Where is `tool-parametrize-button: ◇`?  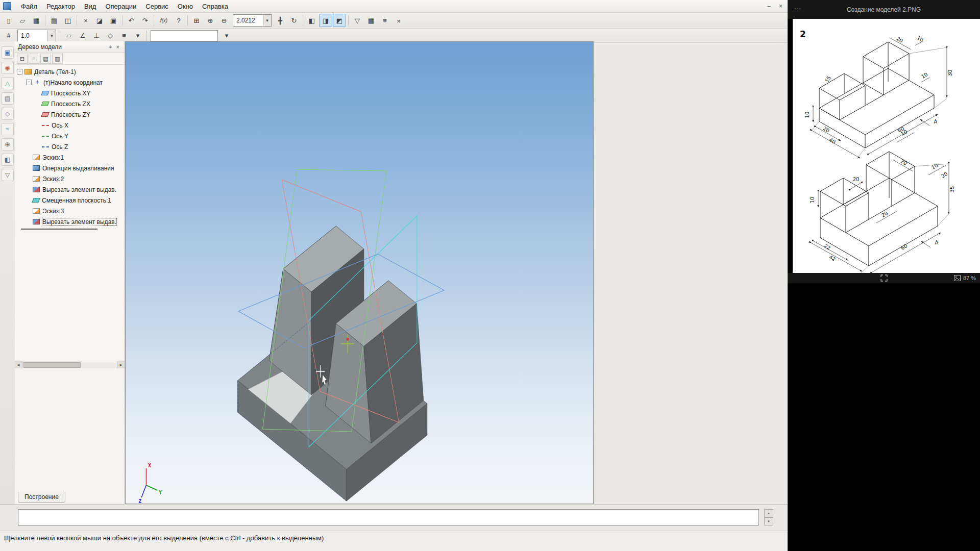
tool-parametrize-button: ◇ is located at coordinates (8, 114).